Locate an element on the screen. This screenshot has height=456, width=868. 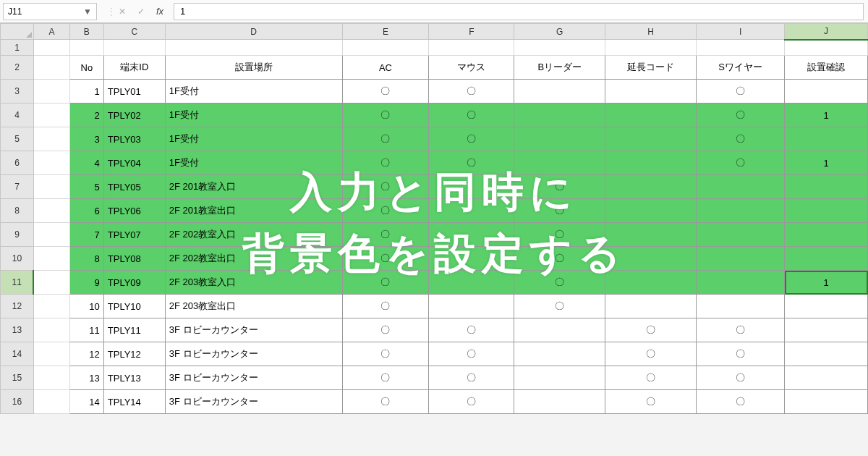
cell-no: 4 is located at coordinates (87, 164).